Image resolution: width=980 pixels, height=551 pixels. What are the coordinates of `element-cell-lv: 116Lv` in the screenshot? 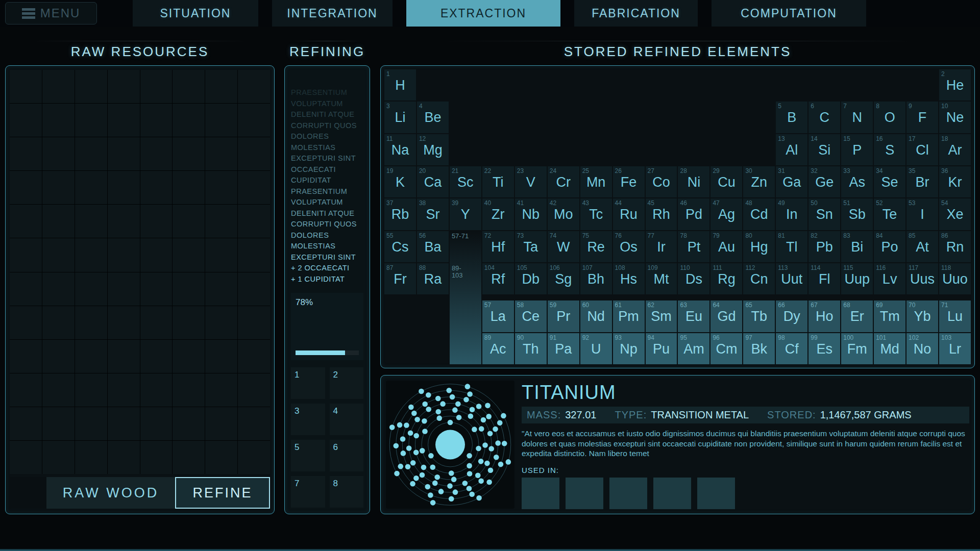 It's located at (890, 279).